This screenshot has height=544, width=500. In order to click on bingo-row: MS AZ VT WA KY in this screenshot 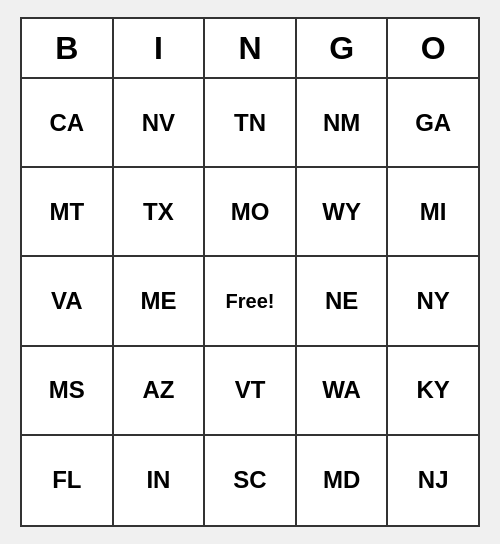, I will do `click(250, 392)`.